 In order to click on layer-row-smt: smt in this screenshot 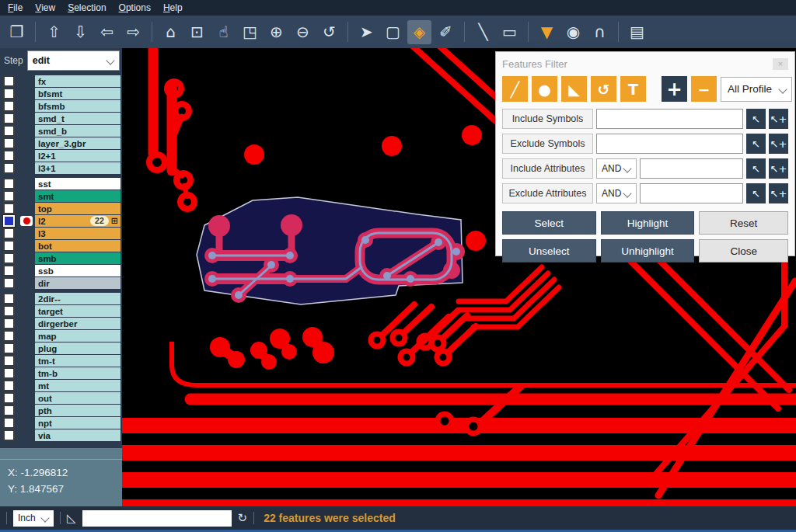, I will do `click(61, 196)`.